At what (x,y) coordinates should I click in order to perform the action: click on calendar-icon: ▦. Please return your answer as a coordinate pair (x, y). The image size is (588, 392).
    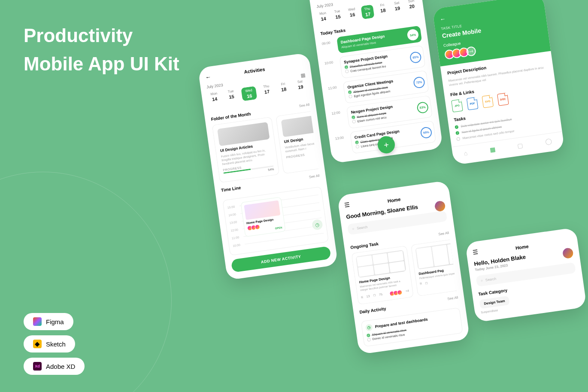
    Looking at the image, I should click on (303, 76).